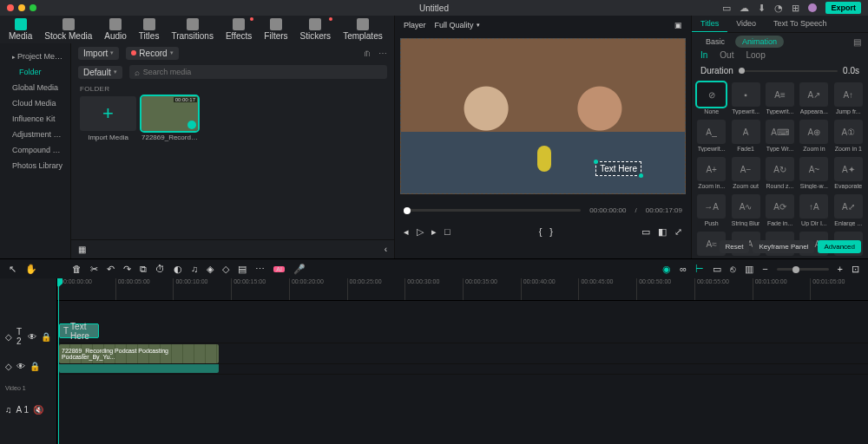  Describe the element at coordinates (35, 72) in the screenshot. I see `sidebar-item-1: Folder` at that location.